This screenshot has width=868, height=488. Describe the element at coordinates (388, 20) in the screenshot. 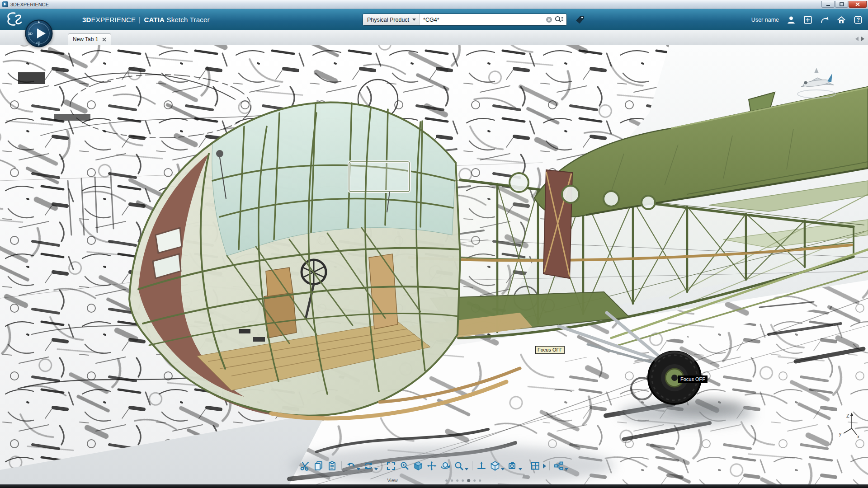

I see `search-scope-label: Physical Product` at that location.